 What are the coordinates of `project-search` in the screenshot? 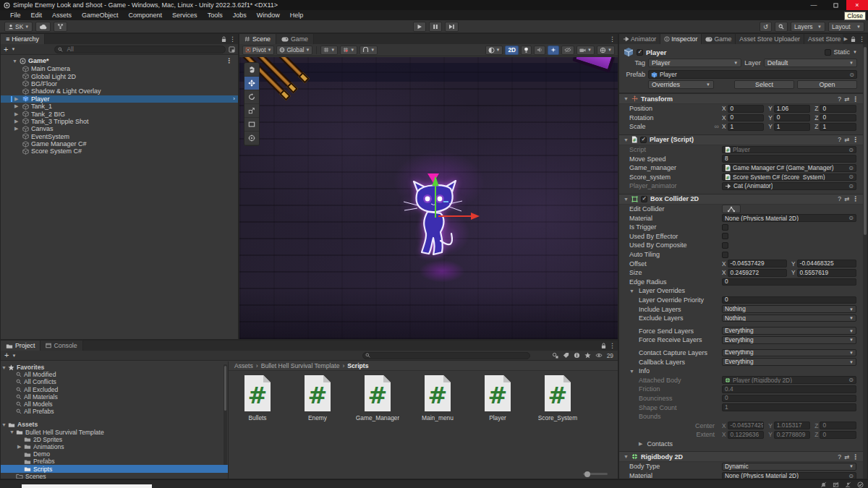 It's located at (446, 356).